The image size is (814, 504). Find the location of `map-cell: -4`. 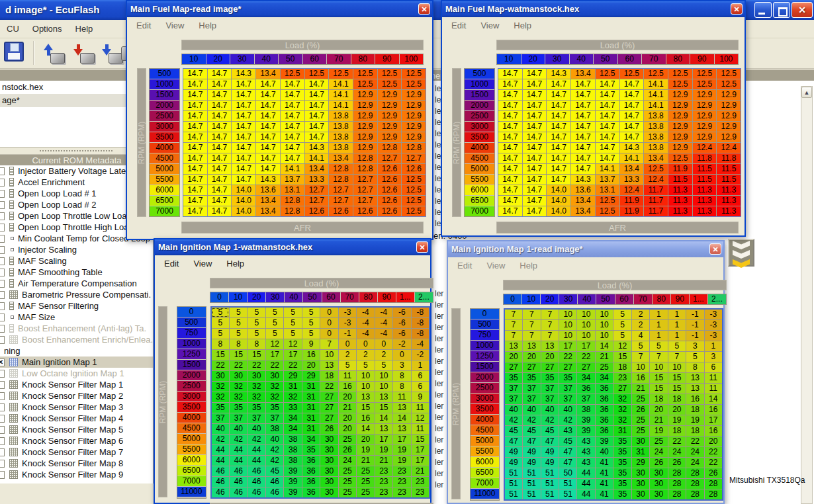

map-cell: -4 is located at coordinates (365, 312).